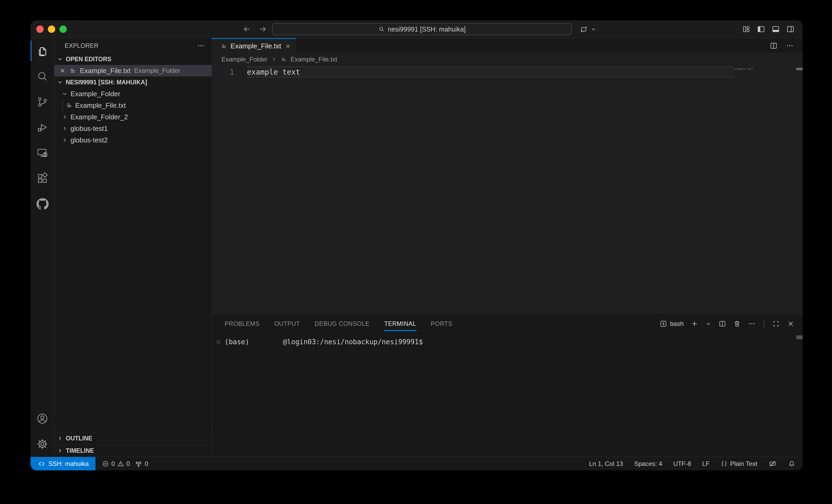  Describe the element at coordinates (40, 29) in the screenshot. I see `close-window-button` at that location.